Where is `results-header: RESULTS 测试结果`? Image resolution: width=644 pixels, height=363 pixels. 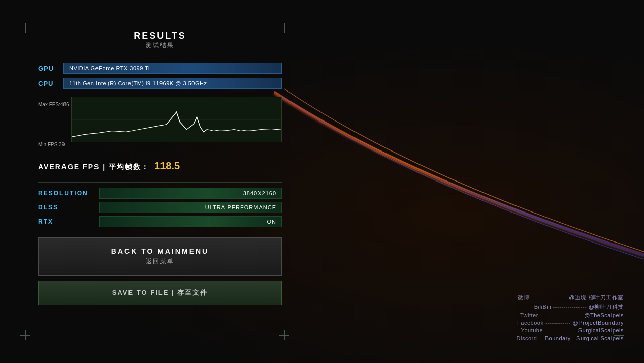
results-header: RESULTS 测试结果 is located at coordinates (160, 40).